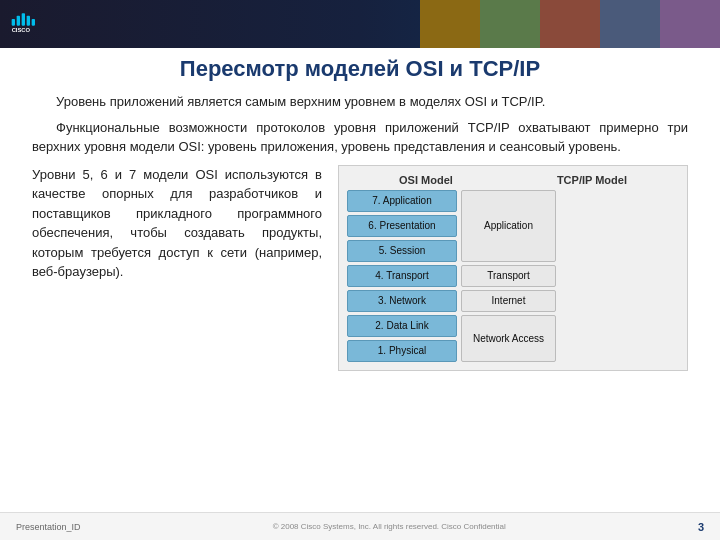 The height and width of the screenshot is (540, 720). I want to click on osi-layer-1: 1. Physical, so click(402, 351).